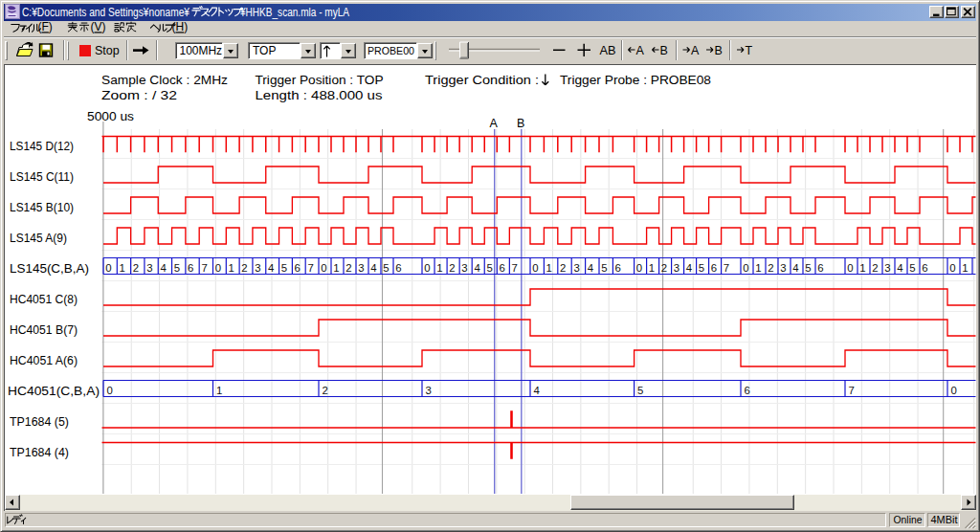 This screenshot has width=980, height=532. What do you see at coordinates (44, 299) in the screenshot?
I see `svg-text: HC4051 C(8)` at bounding box center [44, 299].